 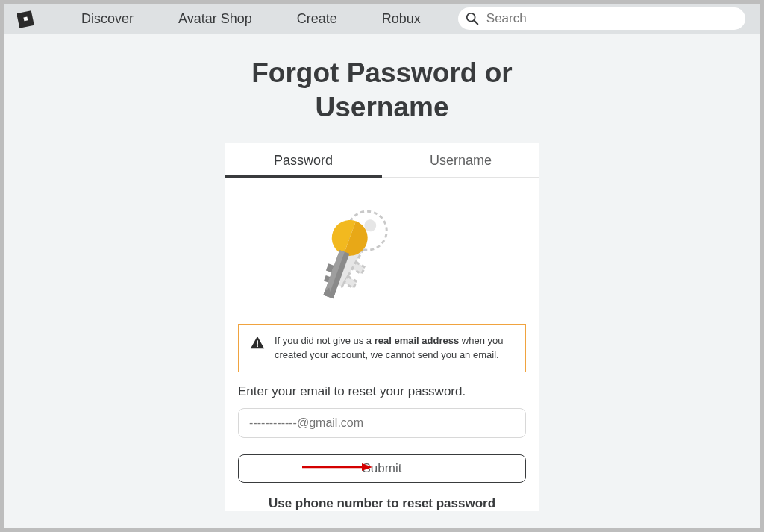 What do you see at coordinates (382, 501) in the screenshot?
I see `use-phone-link: Use phone number to reset password` at bounding box center [382, 501].